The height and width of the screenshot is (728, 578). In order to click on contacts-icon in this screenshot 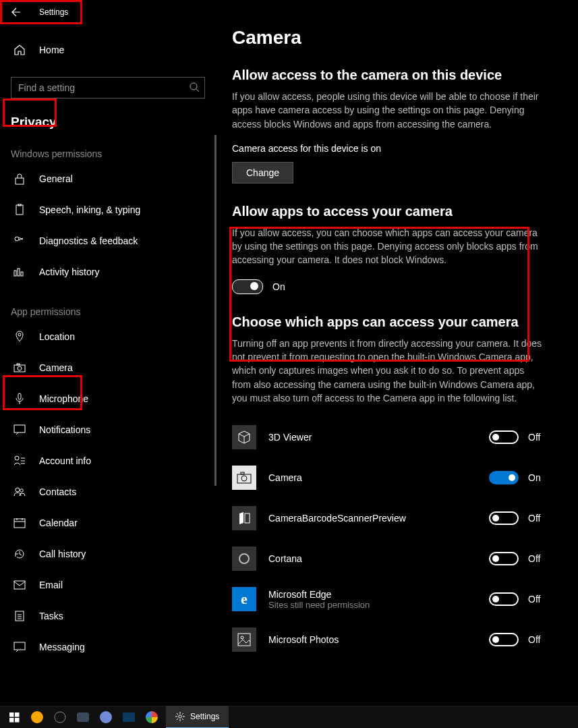, I will do `click(20, 492)`.